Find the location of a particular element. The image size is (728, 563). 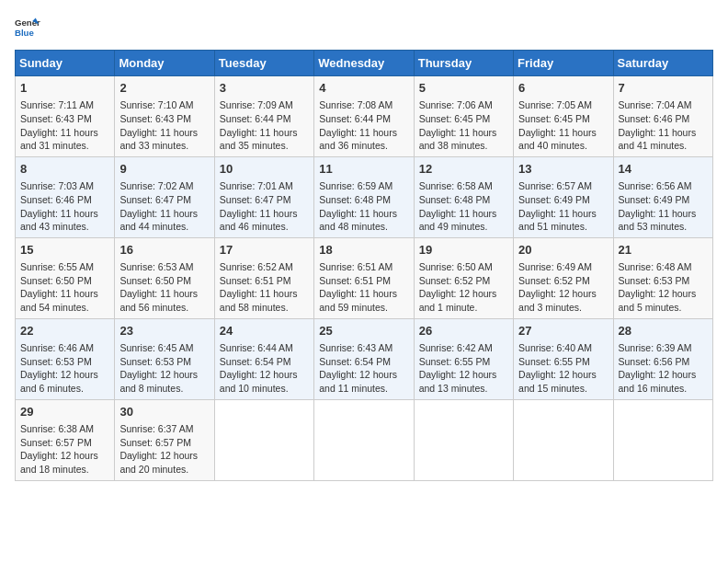

day-info: Sunrise: 7:09 AM is located at coordinates (265, 105).